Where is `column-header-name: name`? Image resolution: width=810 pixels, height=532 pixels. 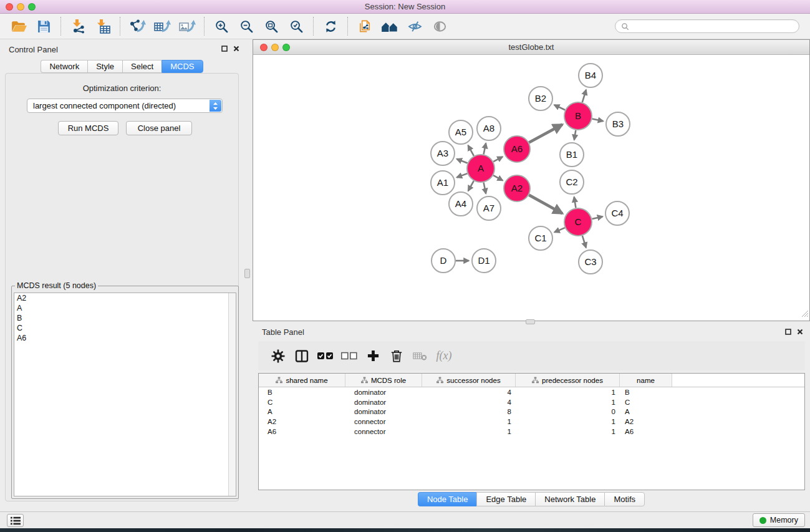 column-header-name: name is located at coordinates (646, 380).